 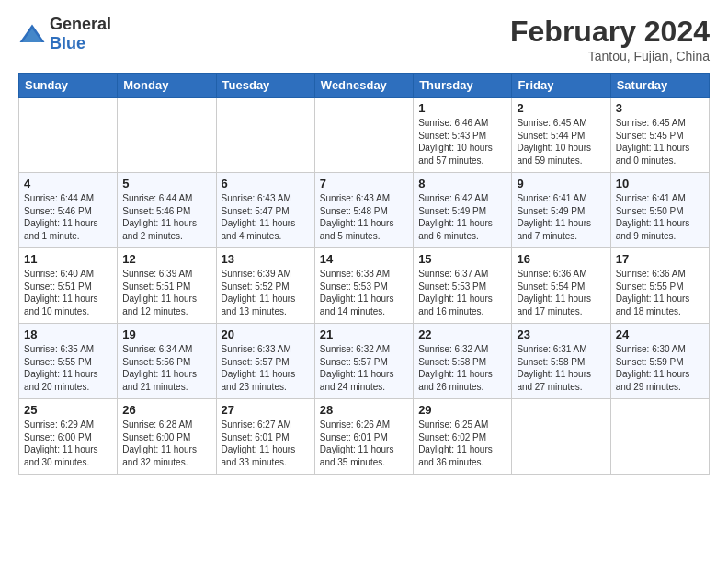 I want to click on day-info: Sunrise: 6:28 AM Sunset: 6:00 PM Dayligh…, so click(x=166, y=443).